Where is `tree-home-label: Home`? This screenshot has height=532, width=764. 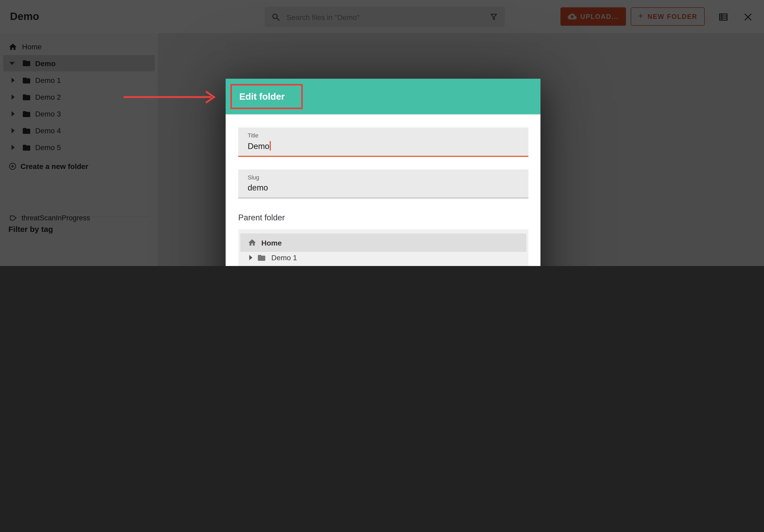 tree-home-label: Home is located at coordinates (272, 243).